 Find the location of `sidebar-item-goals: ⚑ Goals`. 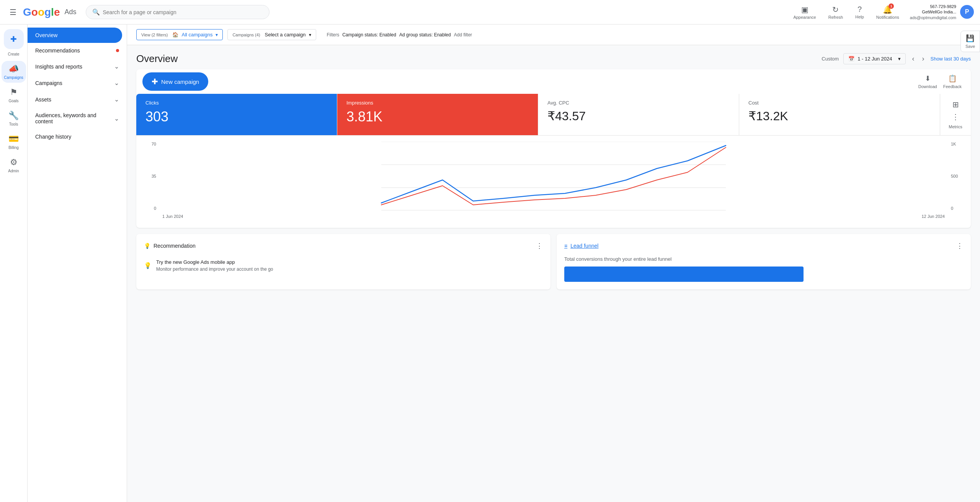

sidebar-item-goals: ⚑ Goals is located at coordinates (14, 95).